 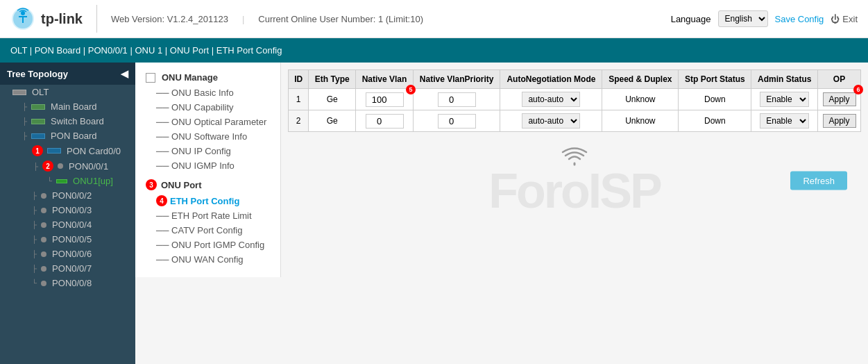 I want to click on tree-line-icon2: ├, so click(x=25, y=121).